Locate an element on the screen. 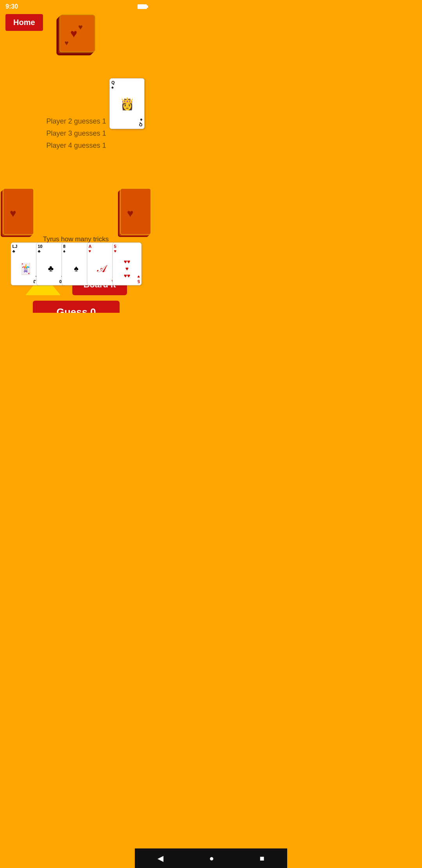 The image size is (422, 868). left-deck: ♥ is located at coordinates (18, 213).